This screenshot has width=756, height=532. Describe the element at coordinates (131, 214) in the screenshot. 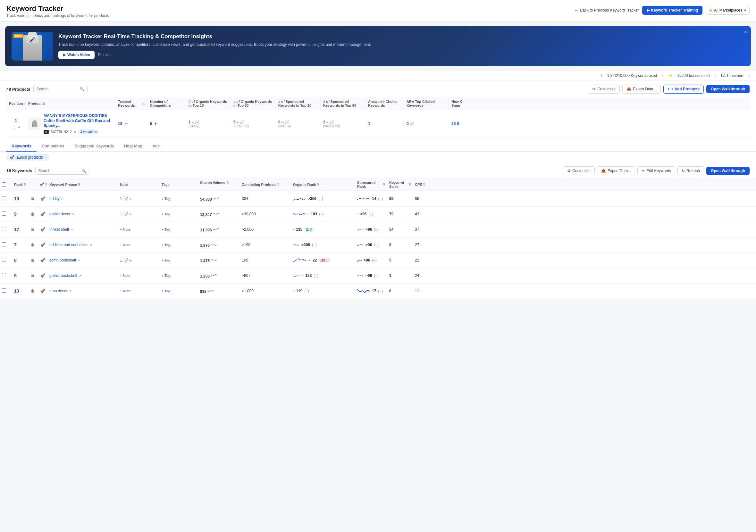

I see `add-note-2: +` at that location.